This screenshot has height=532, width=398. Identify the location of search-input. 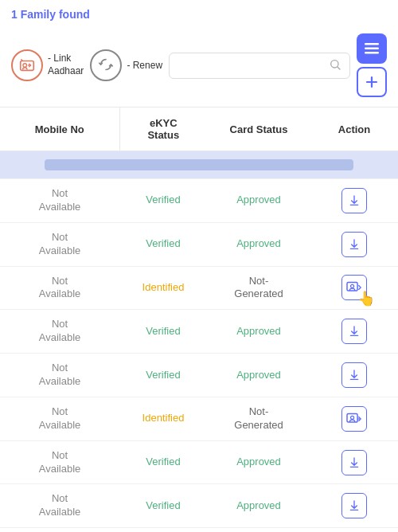
(253, 65).